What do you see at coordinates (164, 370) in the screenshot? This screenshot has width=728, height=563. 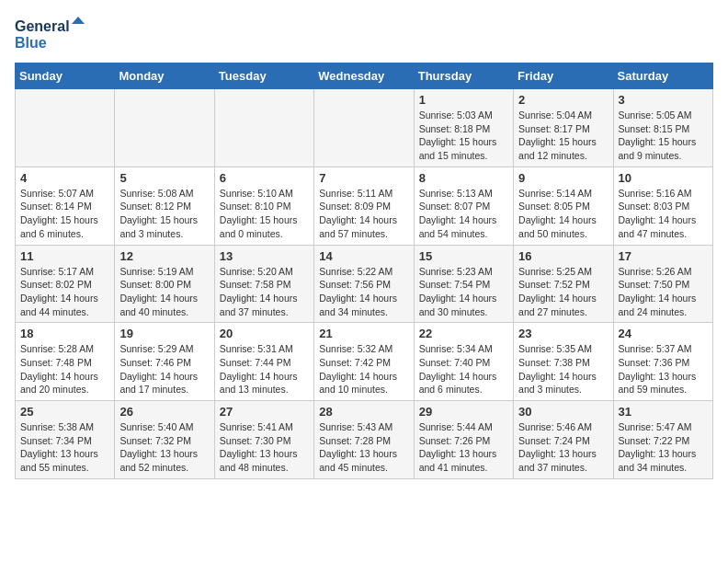 I see `day-info: Sunrise: 5:29 AM Sunset: 7:46 PM Dayligh…` at bounding box center [164, 370].